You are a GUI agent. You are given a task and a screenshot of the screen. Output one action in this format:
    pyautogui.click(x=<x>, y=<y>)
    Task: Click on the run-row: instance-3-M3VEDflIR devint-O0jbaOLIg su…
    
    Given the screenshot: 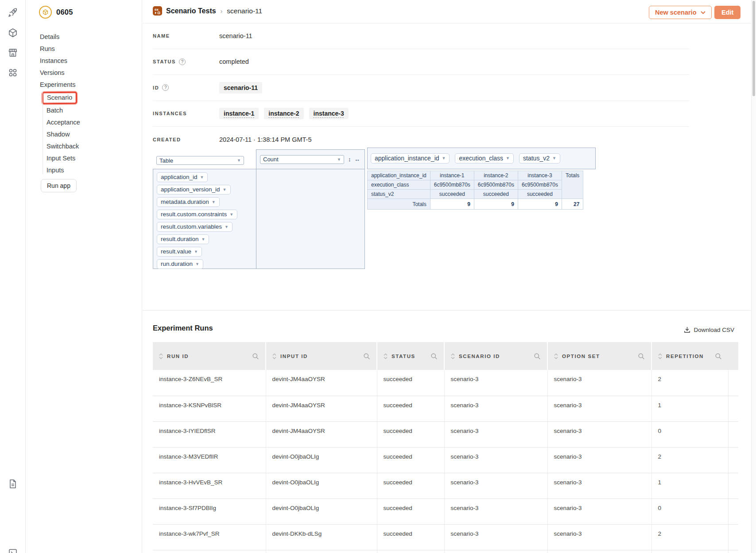 What is the action you would take?
    pyautogui.click(x=446, y=460)
    